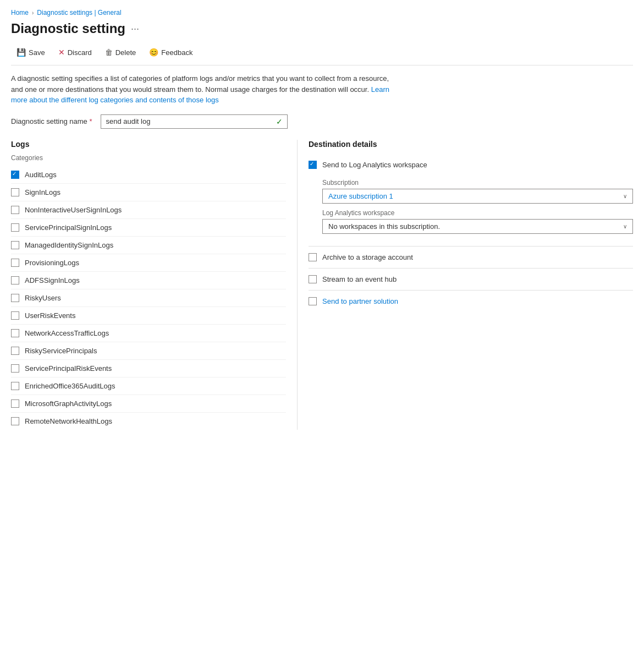 The width and height of the screenshot is (644, 646). Describe the element at coordinates (477, 213) in the screenshot. I see `workspace-label: Log Analytics workspace` at that location.